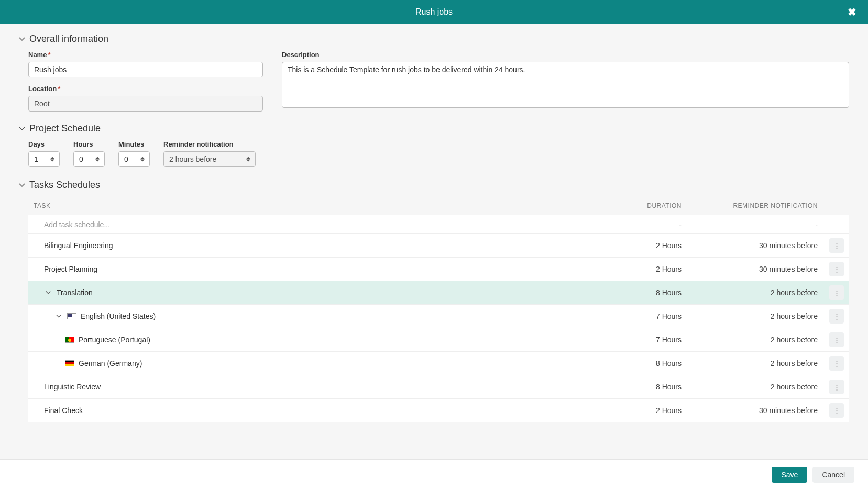 The image size is (868, 490). Describe the element at coordinates (852, 12) in the screenshot. I see `close-button: ✖` at that location.